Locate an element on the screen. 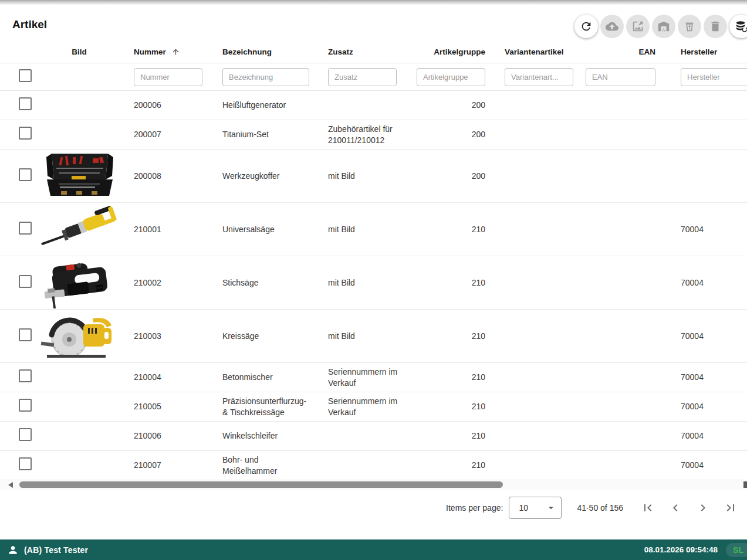 The height and width of the screenshot is (560, 747). table-row: 210007Bohr- und Meißelhammer21070004 is located at coordinates (373, 466).